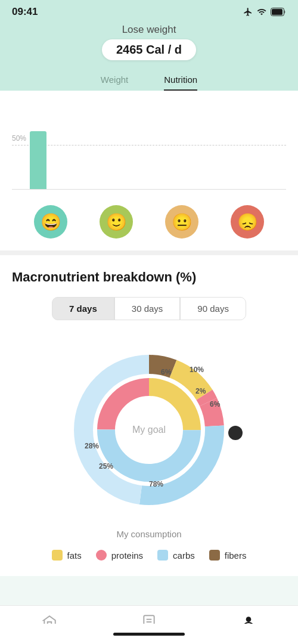  What do you see at coordinates (149, 30) in the screenshot?
I see `header-title: Lose weight` at bounding box center [149, 30].